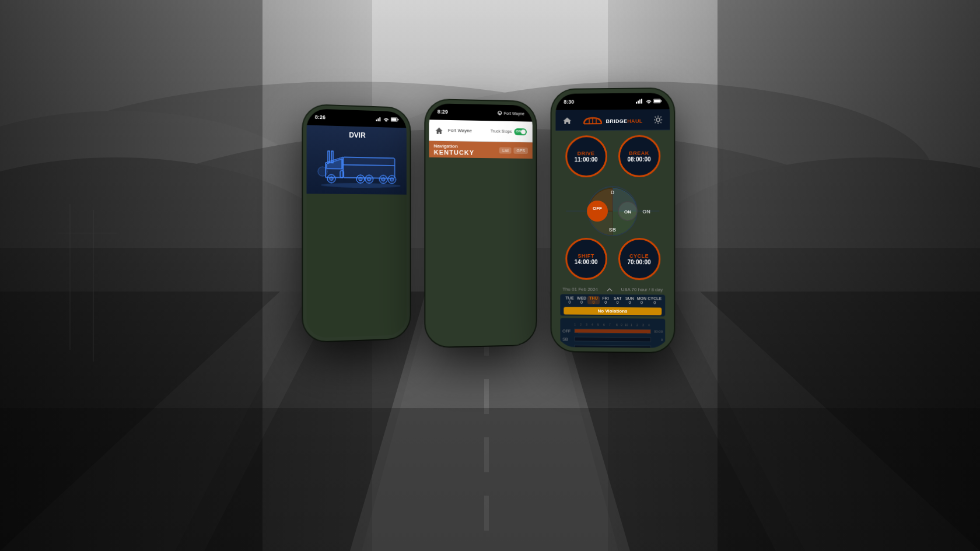 The width and height of the screenshot is (980, 551). Describe the element at coordinates (639, 255) in the screenshot. I see `cycle-label: CYCLE` at that location.